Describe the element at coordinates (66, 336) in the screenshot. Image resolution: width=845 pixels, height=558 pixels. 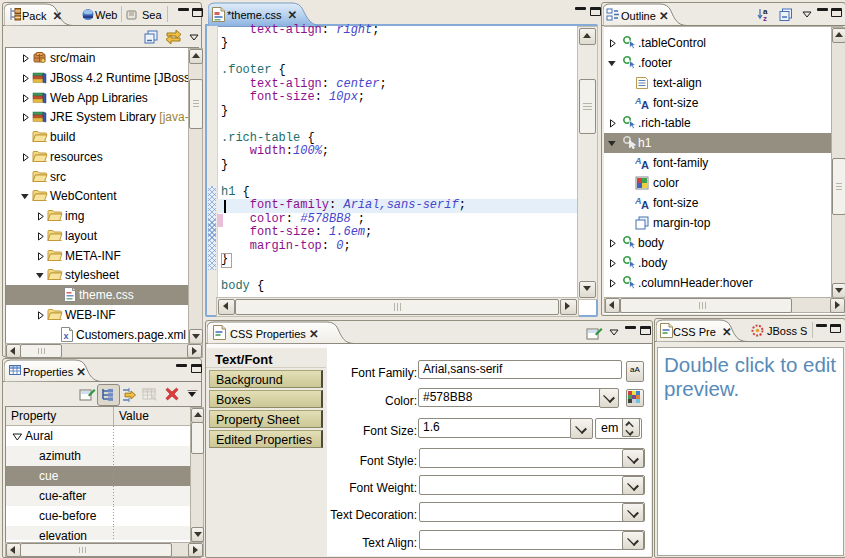
I see `svg-text: x` at that location.